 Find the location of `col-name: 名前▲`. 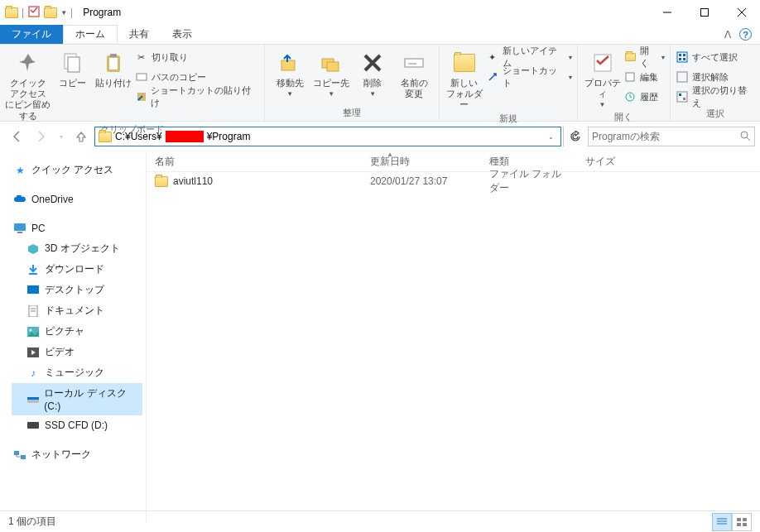

col-name: 名前▲ is located at coordinates (254, 161).